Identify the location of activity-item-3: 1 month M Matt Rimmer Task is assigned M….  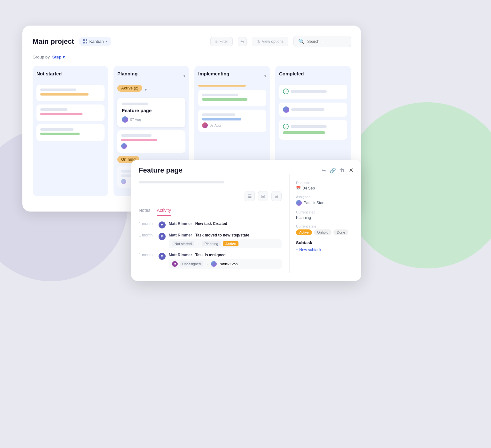
(210, 261).